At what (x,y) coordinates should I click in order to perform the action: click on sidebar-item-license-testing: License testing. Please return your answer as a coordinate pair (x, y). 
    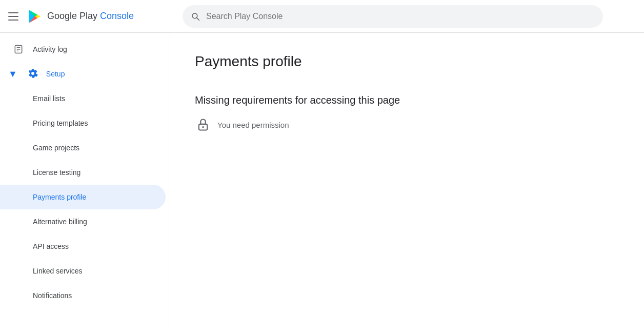
    Looking at the image, I should click on (83, 172).